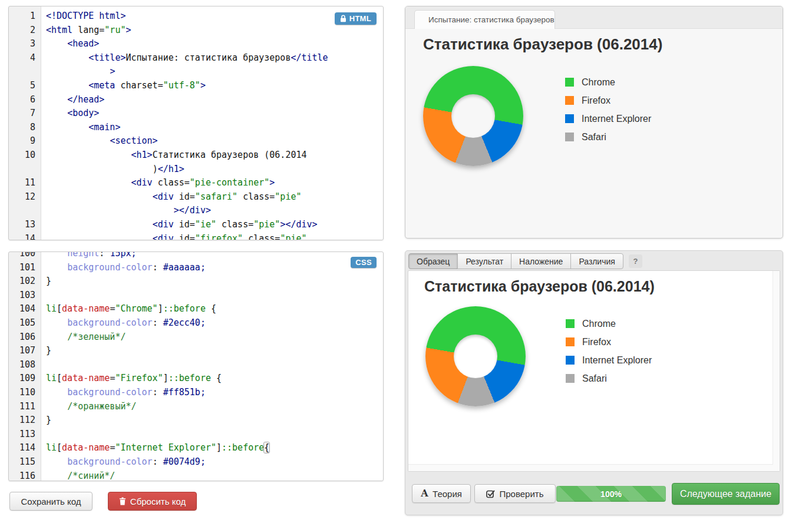 The image size is (812, 523). I want to click on code-text: /*зеленый*/, so click(84, 337).